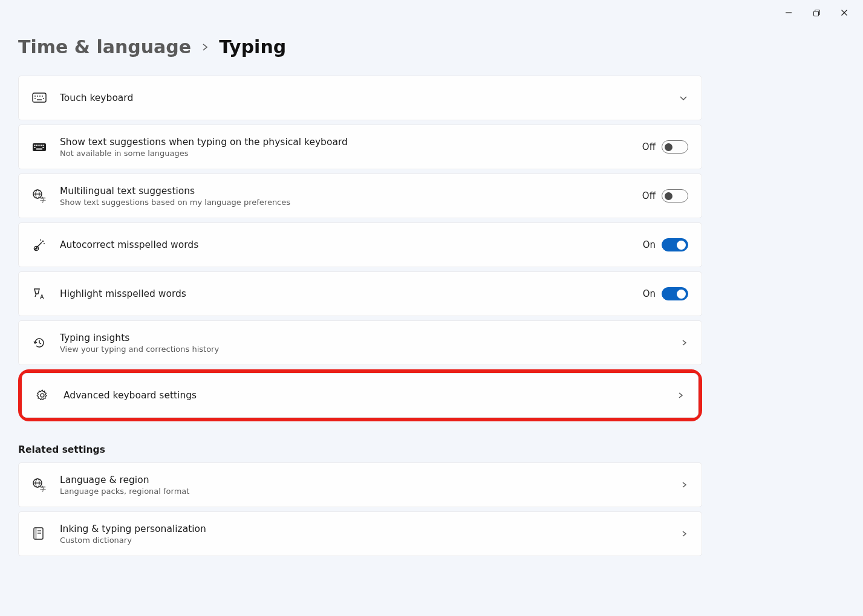  I want to click on physical-suggestions-label: Show text suggestions when typing on the…, so click(351, 142).